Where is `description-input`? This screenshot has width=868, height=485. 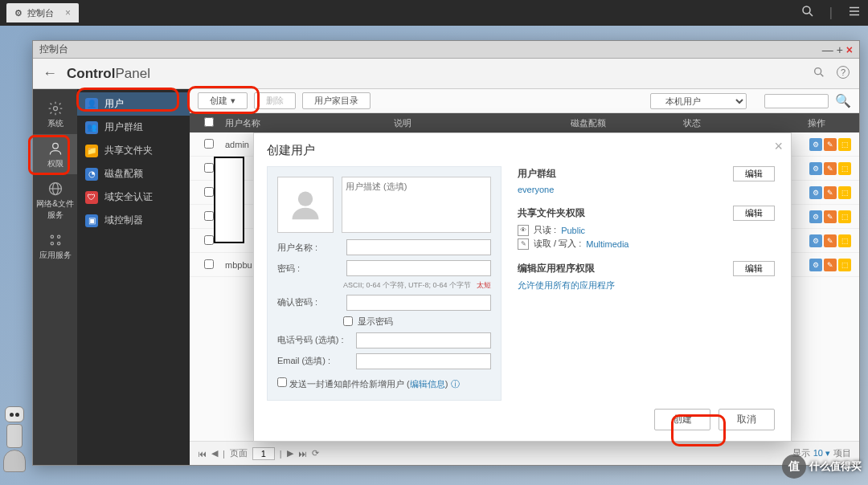
description-input is located at coordinates (416, 205).